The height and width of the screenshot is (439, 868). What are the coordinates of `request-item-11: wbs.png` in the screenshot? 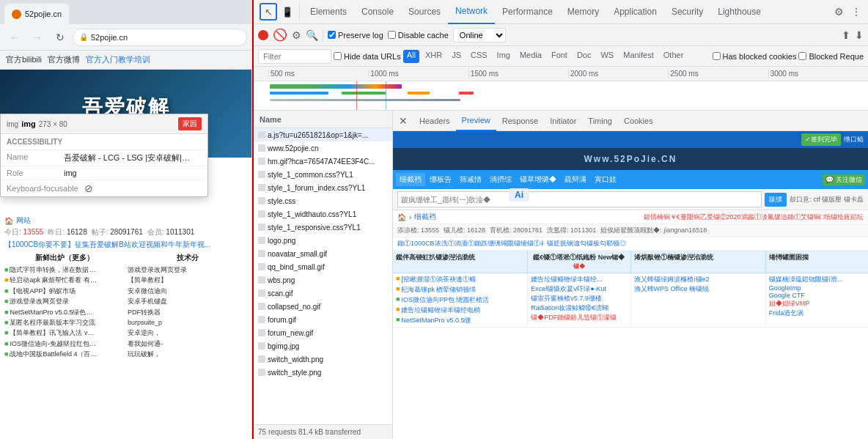 It's located at (323, 280).